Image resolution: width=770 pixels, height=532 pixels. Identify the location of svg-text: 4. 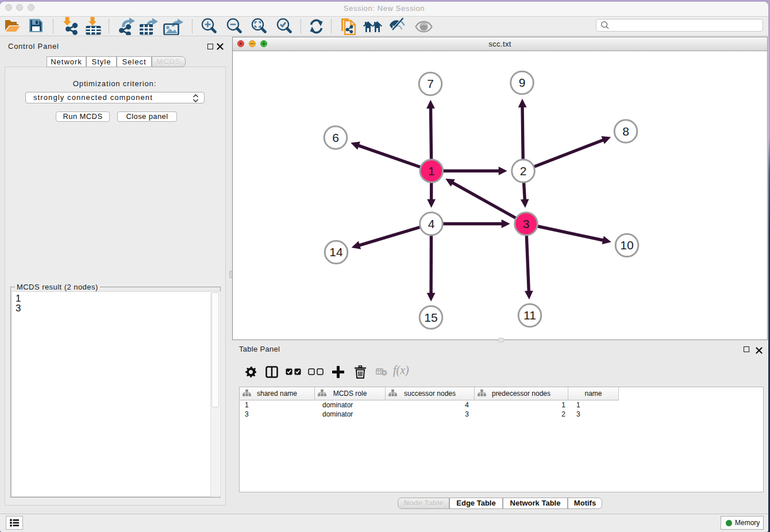
(432, 224).